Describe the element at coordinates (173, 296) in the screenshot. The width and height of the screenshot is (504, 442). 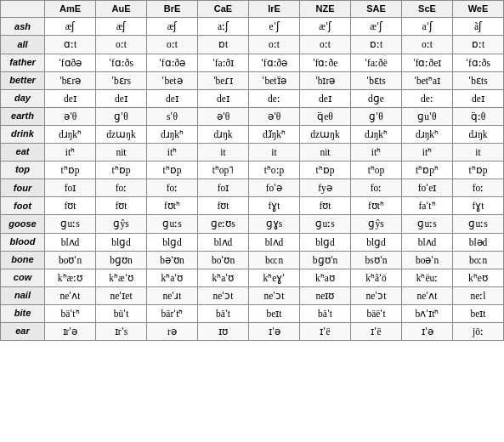
I see `ipa-cell: neˈɹt` at that location.